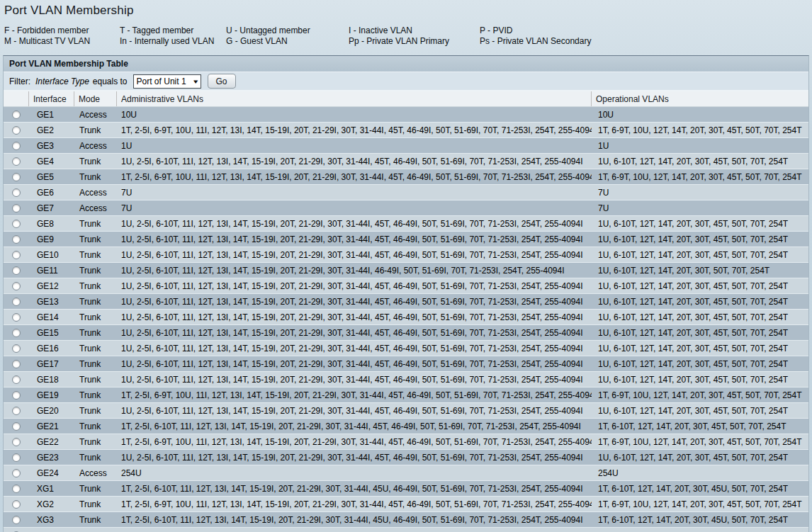 The height and width of the screenshot is (532, 812). What do you see at coordinates (406, 255) in the screenshot?
I see `table-row: GE10 Trunk 1U, 2-5I, 6-10T, 11I, 12T, 13…` at bounding box center [406, 255].